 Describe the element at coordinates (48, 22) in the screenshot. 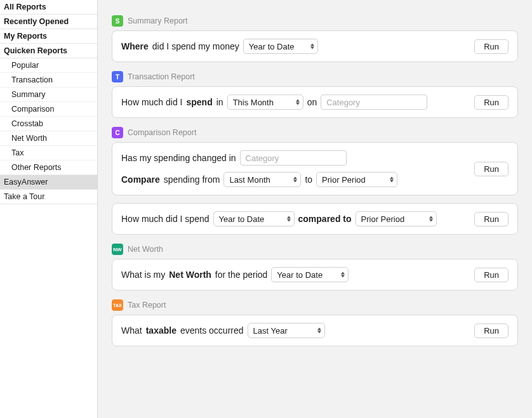

I see `sidebar-item-recently-opened: Recently Opened` at that location.